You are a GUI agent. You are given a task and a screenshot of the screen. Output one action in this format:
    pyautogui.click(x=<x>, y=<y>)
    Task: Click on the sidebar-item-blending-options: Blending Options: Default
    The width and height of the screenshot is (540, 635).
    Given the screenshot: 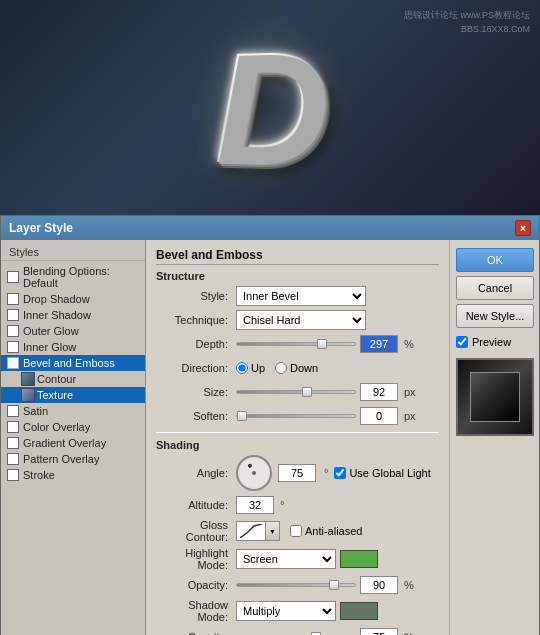 What is the action you would take?
    pyautogui.click(x=73, y=277)
    